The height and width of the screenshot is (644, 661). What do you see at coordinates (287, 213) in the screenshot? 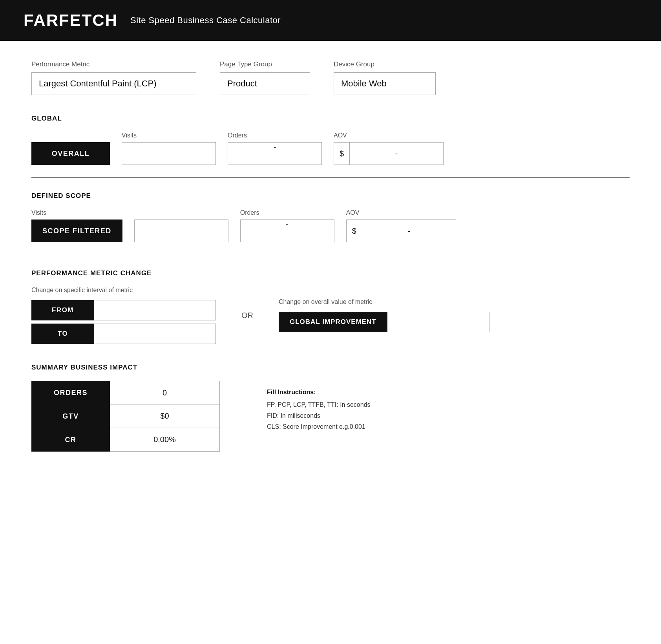
I see `scope-orders-label: Orders` at bounding box center [287, 213].